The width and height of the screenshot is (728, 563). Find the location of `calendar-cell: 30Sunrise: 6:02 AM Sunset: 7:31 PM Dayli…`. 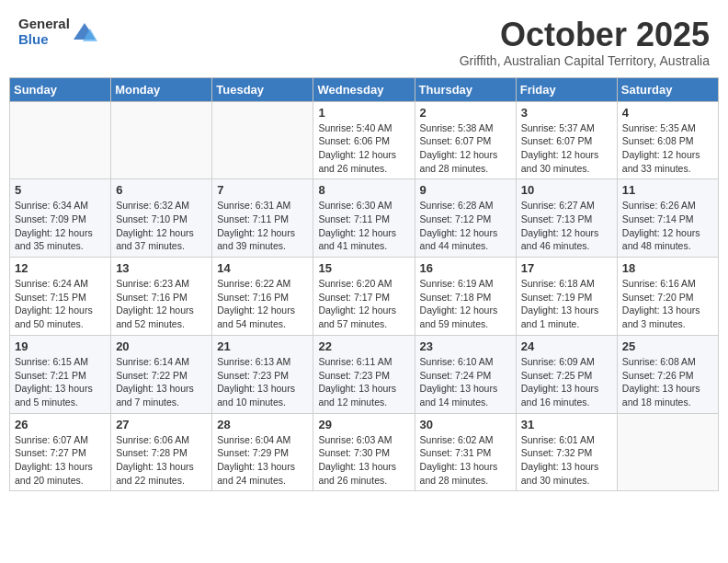

calendar-cell: 30Sunrise: 6:02 AM Sunset: 7:31 PM Dayli… is located at coordinates (465, 453).